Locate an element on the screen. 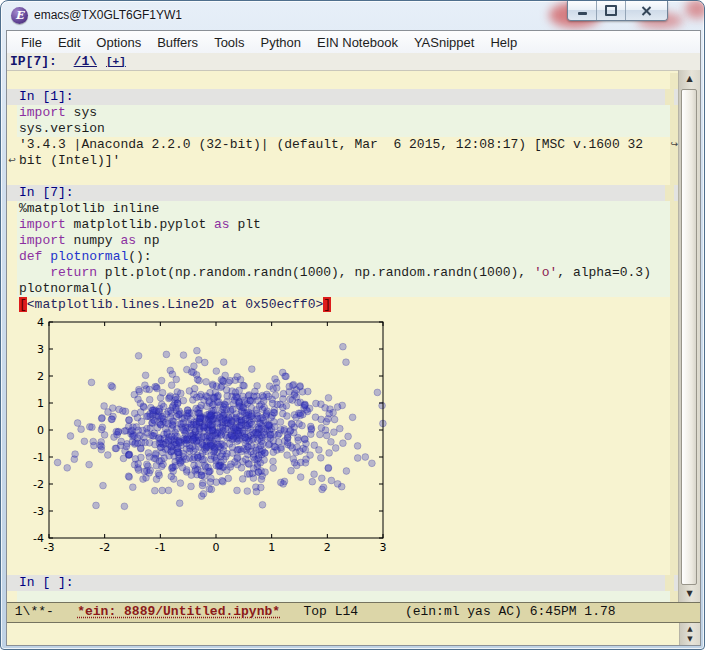 Image resolution: width=705 pixels, height=650 pixels. code-token: plt is located at coordinates (246, 224).